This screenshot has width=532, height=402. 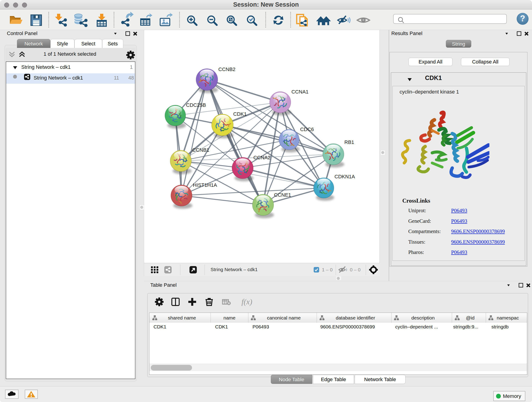 I want to click on svg-text: CDC6, so click(x=307, y=129).